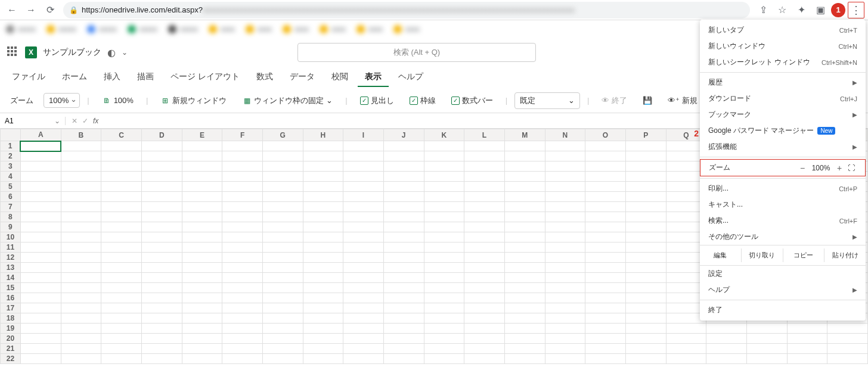  I want to click on menu-password-manager: Google パスワード マネージャーNew, so click(783, 131).